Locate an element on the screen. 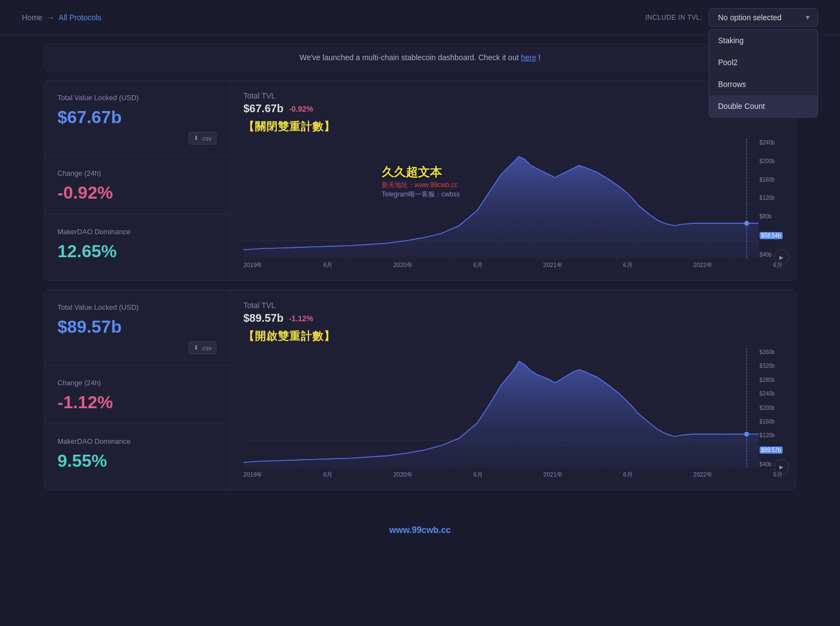 The width and height of the screenshot is (840, 626). y-label-320: $320b is located at coordinates (771, 366).